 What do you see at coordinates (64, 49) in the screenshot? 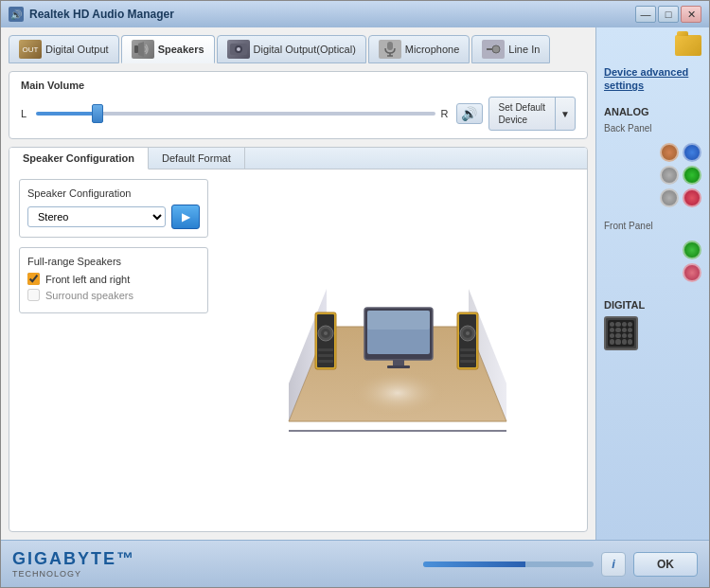
I see `tab-digital-output: OUT Digital Output` at bounding box center [64, 49].